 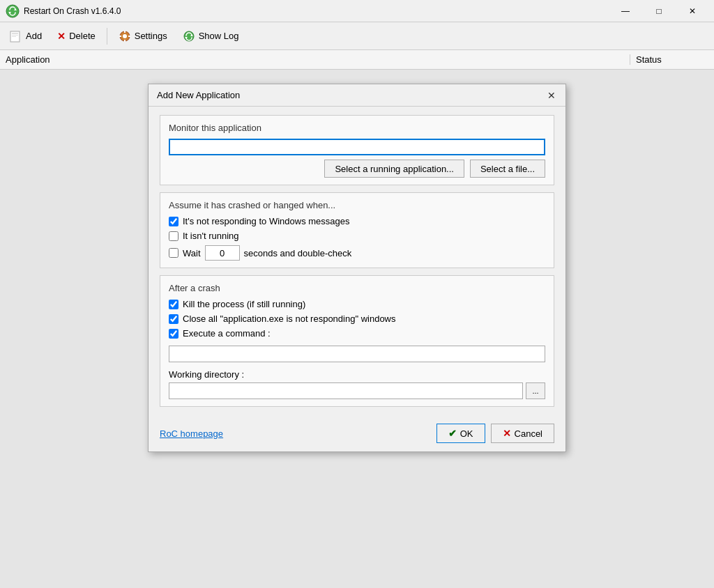 What do you see at coordinates (357, 205) in the screenshot?
I see `crash-detection-label: Assume it has crashed or hanged when...` at bounding box center [357, 205].